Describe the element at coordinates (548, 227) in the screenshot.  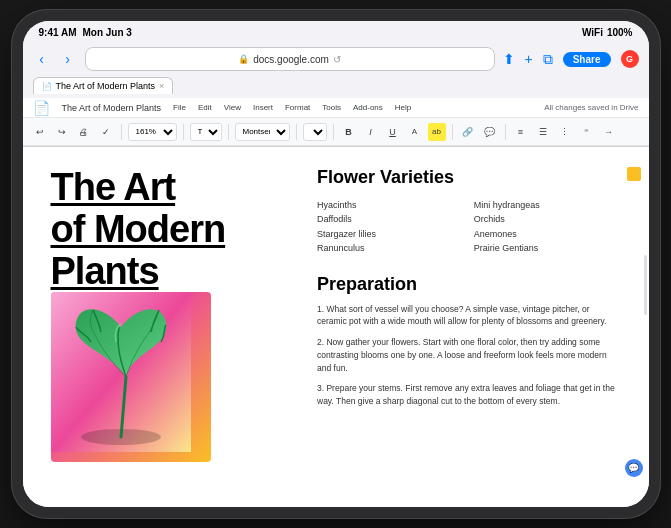
I see `flowers-col2: Mini hydrangeas Orchids Anemones Prairie…` at that location.